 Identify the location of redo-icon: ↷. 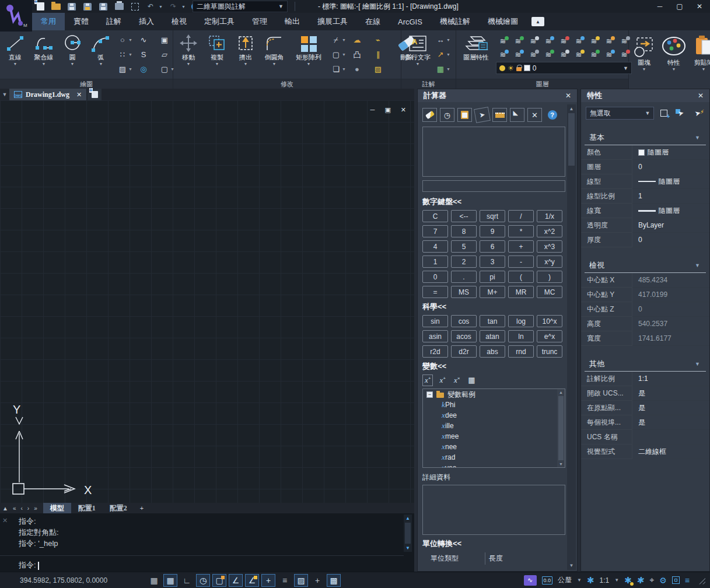
(173, 6).